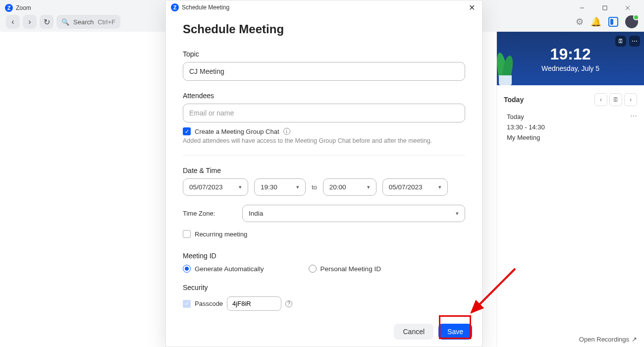 The image size is (644, 347). I want to click on gear-icon: ⚙, so click(580, 22).